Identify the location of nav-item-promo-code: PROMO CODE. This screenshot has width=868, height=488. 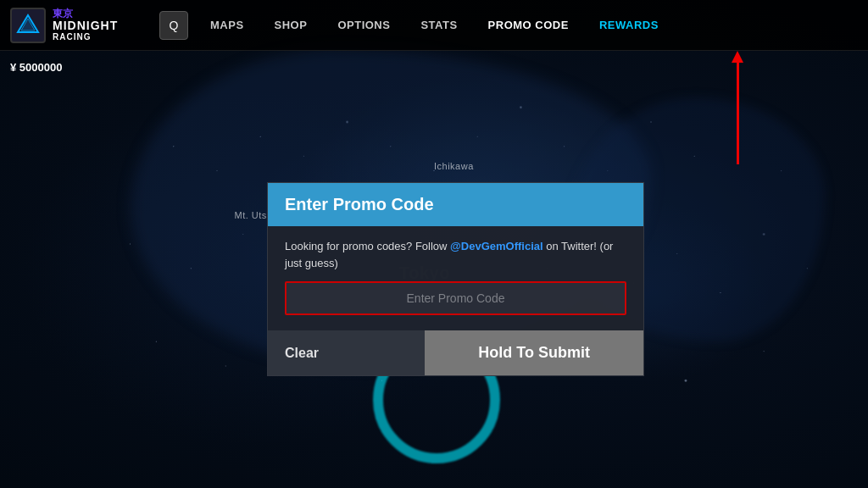
(529, 25).